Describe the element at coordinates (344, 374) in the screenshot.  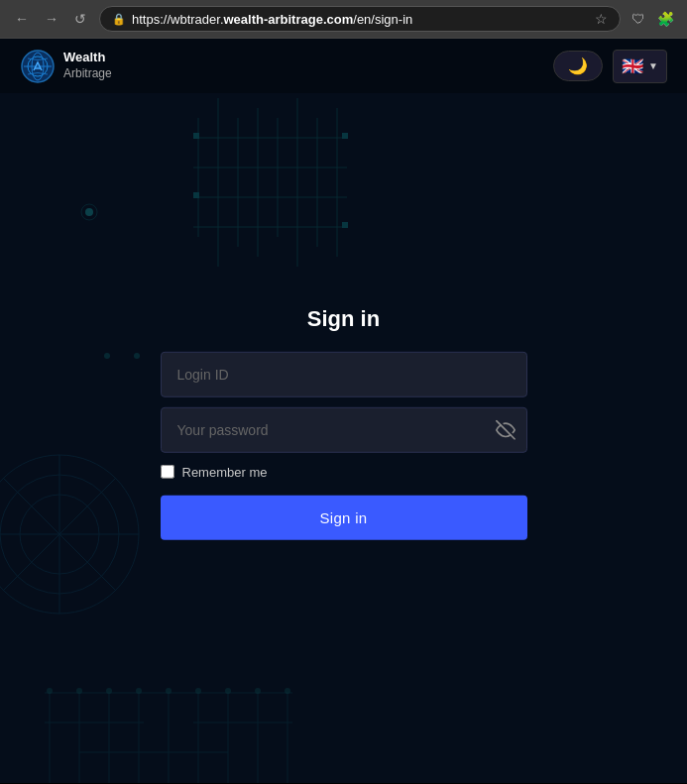
I see `login-id-group` at that location.